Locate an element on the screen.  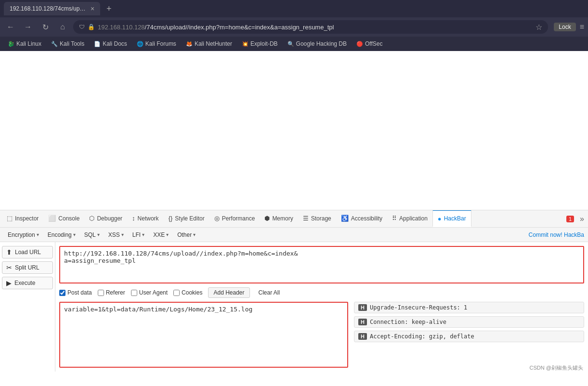
url-host: 192.168.110.128 is located at coordinates (121, 27).